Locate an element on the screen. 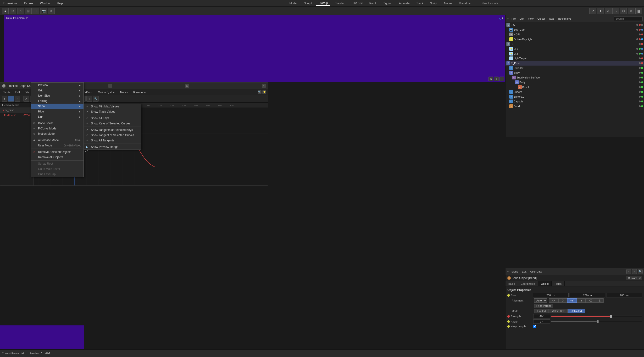 Image resolution: width=644 pixels, height=357 pixels. tool-btn-1: ● is located at coordinates (5, 11).